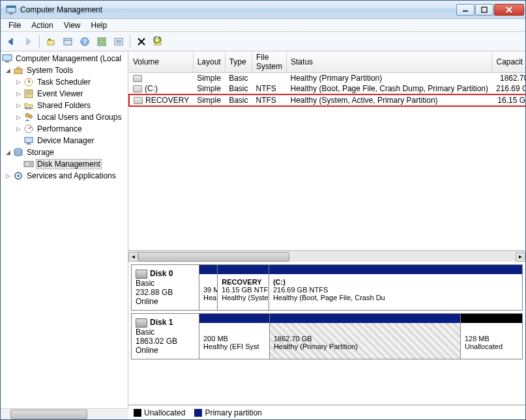 This screenshot has height=420, width=526. What do you see at coordinates (102, 42) in the screenshot?
I see `options-button` at bounding box center [102, 42].